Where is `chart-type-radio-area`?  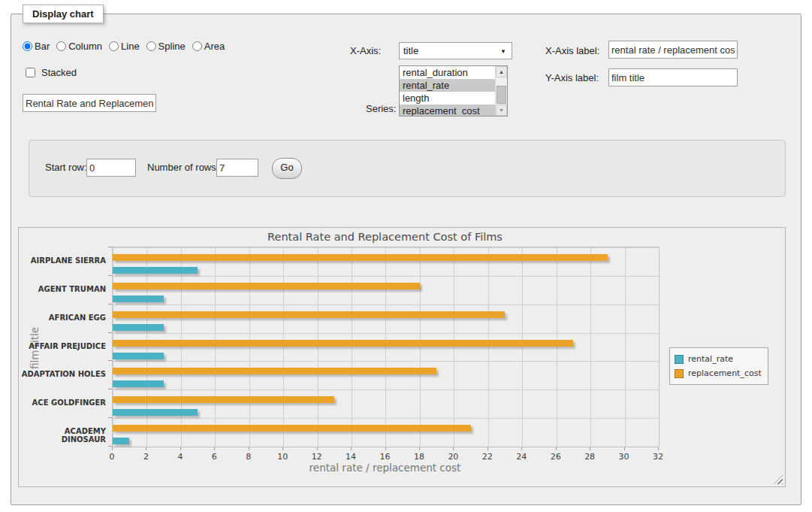 chart-type-radio-area is located at coordinates (197, 47).